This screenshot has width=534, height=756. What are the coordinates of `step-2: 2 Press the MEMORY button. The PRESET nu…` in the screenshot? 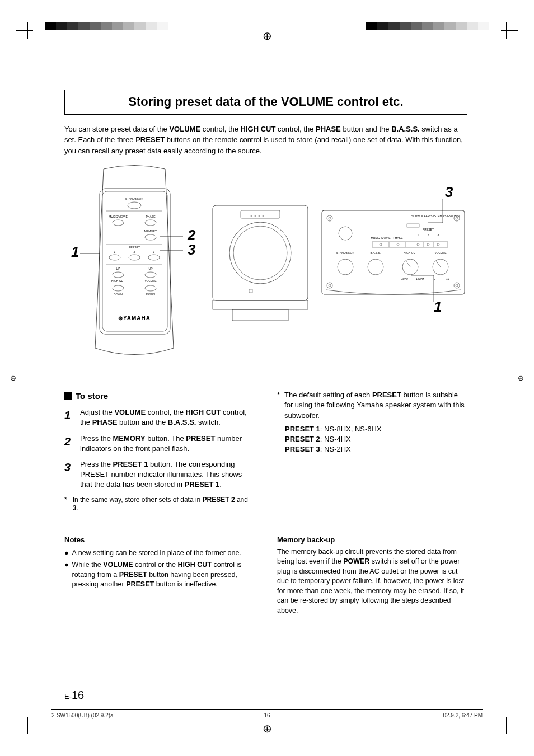 It's located at (160, 444).